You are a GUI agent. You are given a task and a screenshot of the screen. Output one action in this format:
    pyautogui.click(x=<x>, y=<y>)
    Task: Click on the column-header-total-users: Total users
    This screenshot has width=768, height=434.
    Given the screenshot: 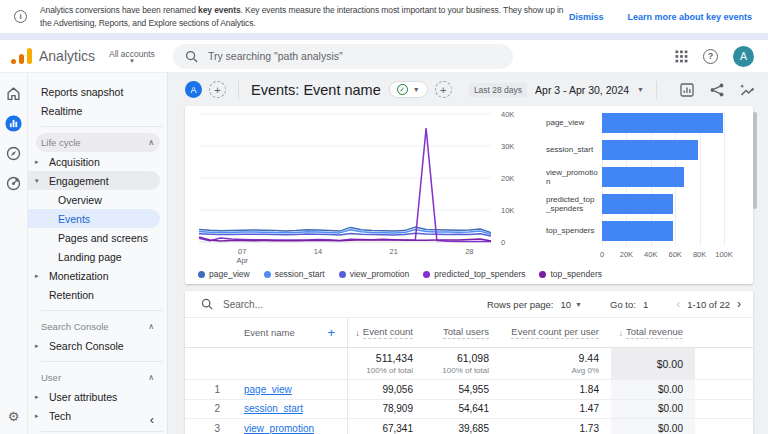 What is the action you would take?
    pyautogui.click(x=463, y=332)
    